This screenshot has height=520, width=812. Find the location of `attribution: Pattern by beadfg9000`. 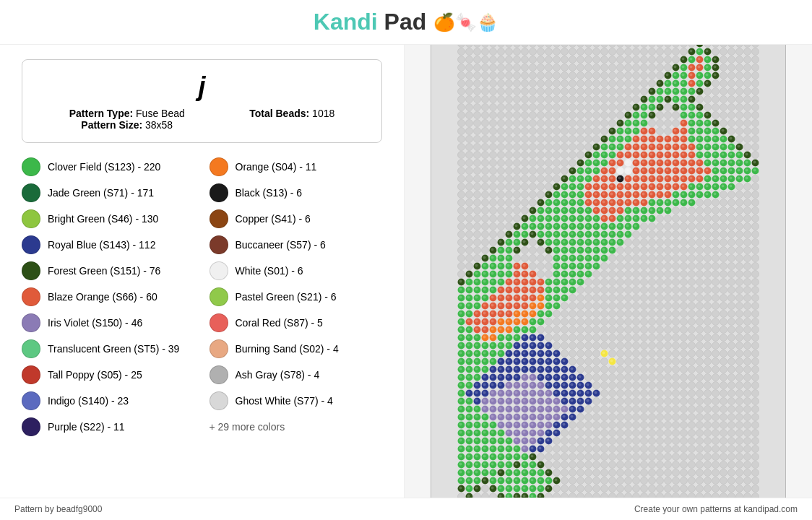

attribution: Pattern by beadfg9000 is located at coordinates (58, 509).